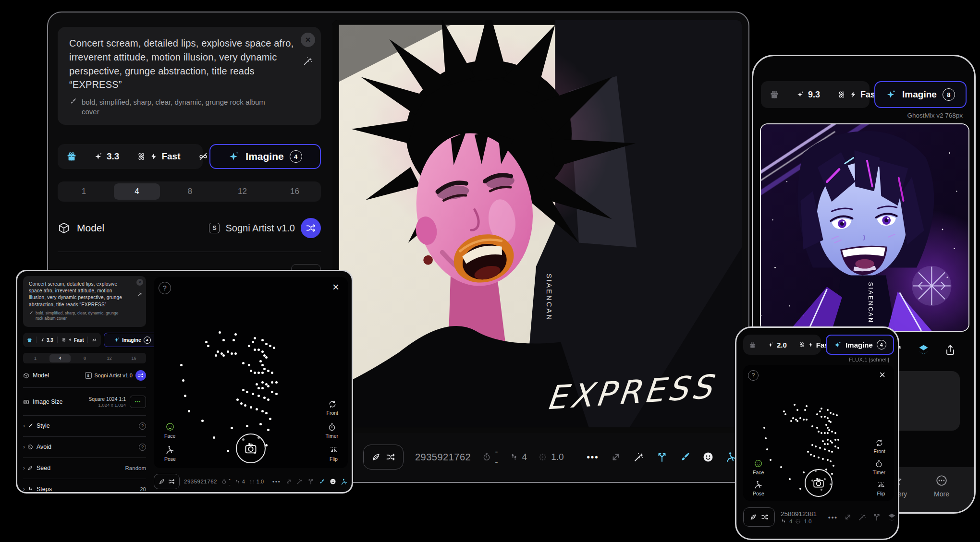  Describe the element at coordinates (138, 402) in the screenshot. I see `image-size-options-button: •••` at that location.